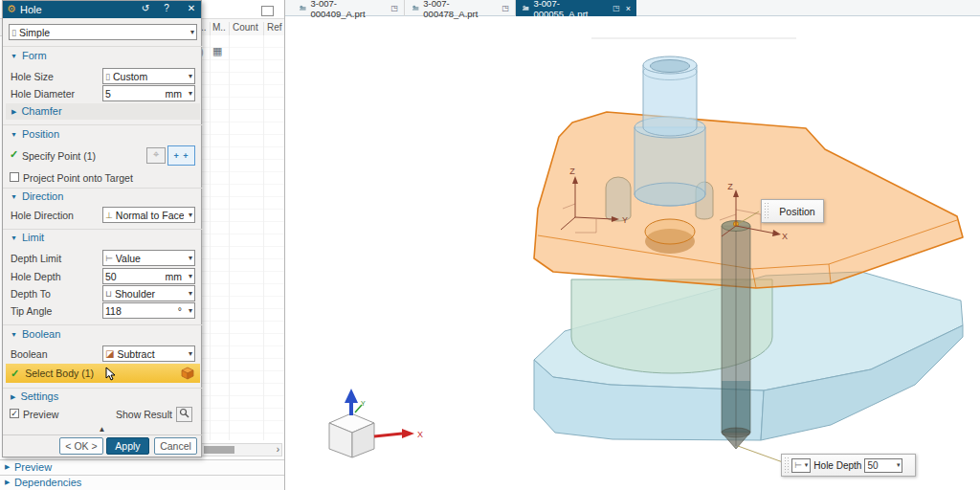 The width and height of the screenshot is (980, 490). I want to click on panel-float-icon, so click(268, 11).